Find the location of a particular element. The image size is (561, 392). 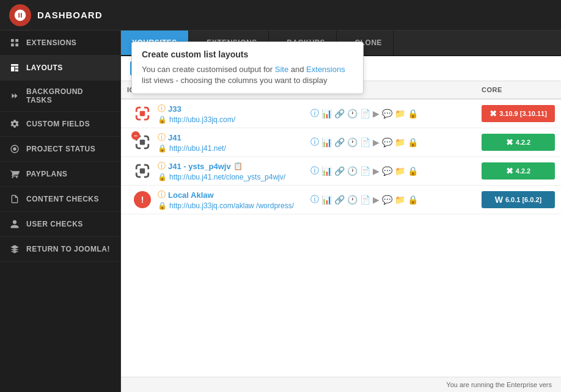

site-icon-cell: ! is located at coordinates (142, 200).